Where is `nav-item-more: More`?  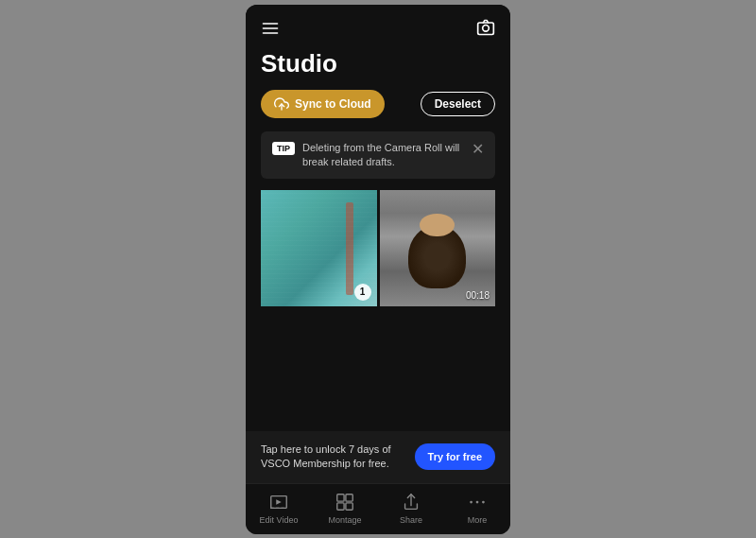
nav-item-more: More is located at coordinates (477, 509).